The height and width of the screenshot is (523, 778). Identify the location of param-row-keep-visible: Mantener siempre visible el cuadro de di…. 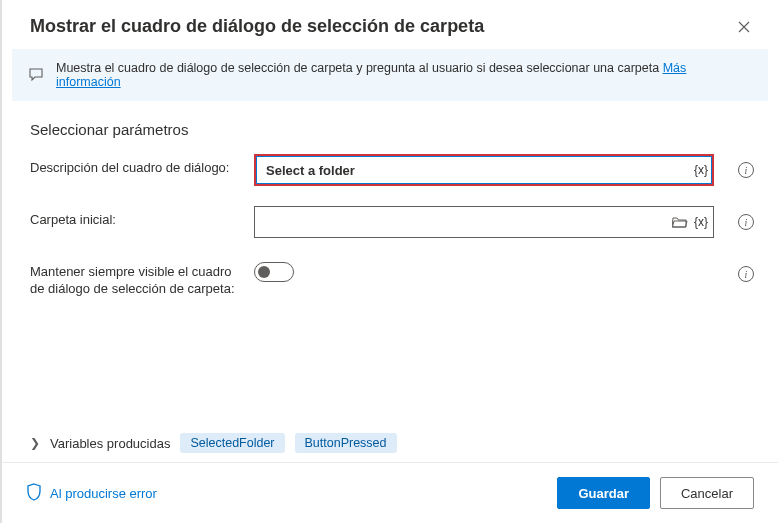
(392, 278).